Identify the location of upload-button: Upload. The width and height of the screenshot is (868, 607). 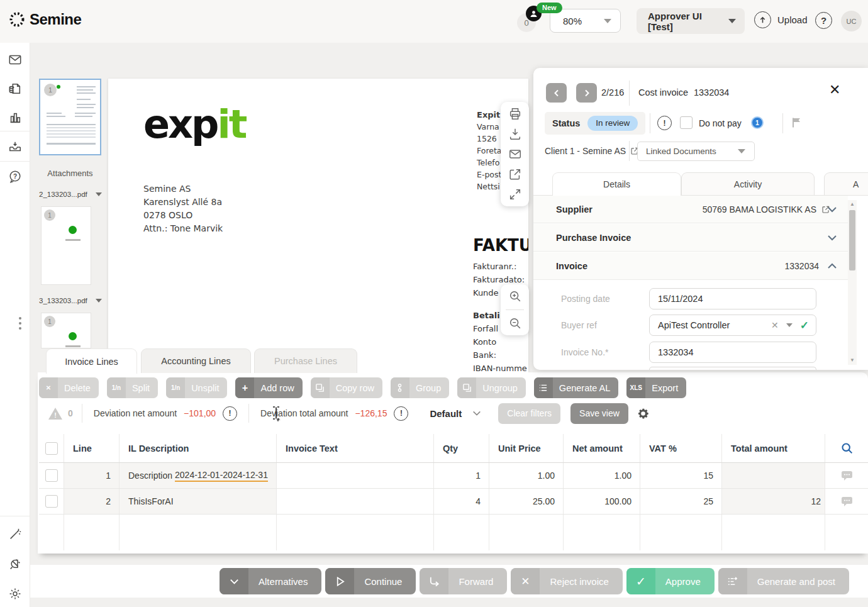
(781, 20).